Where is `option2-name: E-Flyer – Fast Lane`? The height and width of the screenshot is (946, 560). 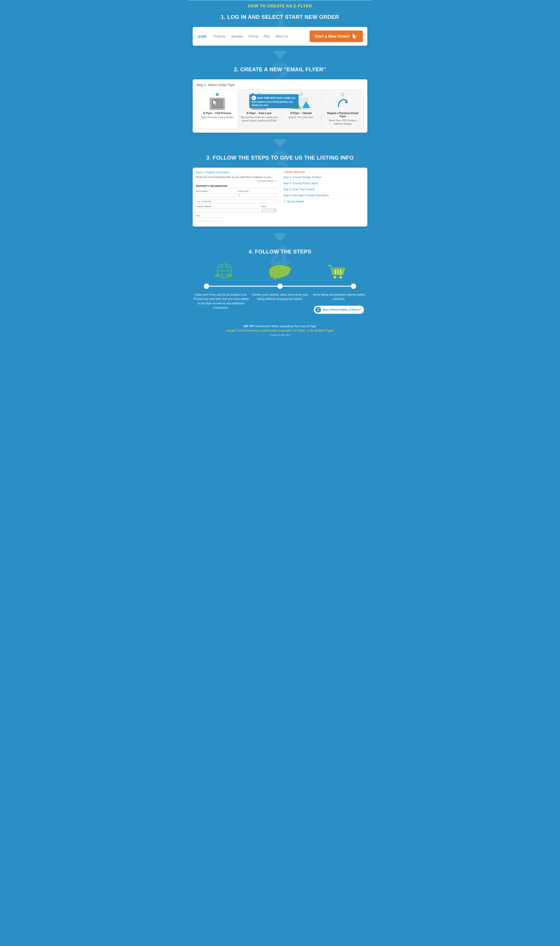 option2-name: E-Flyer – Fast Lane is located at coordinates (259, 113).